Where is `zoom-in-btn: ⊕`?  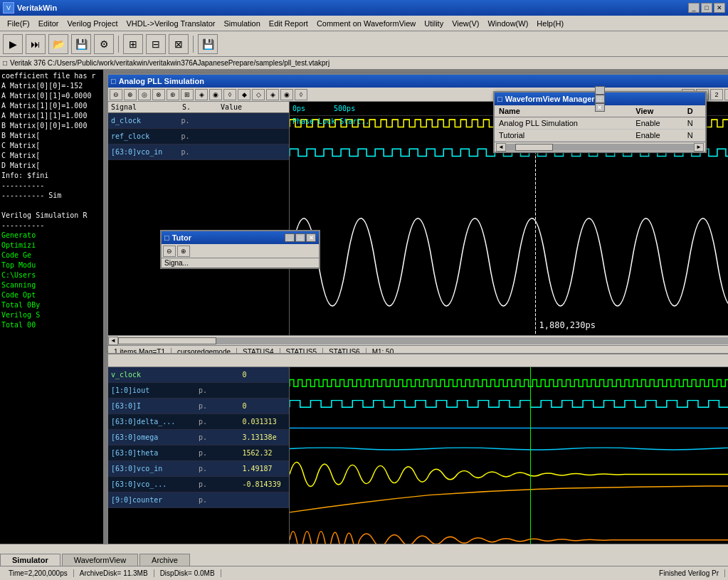 zoom-in-btn: ⊕ is located at coordinates (130, 95).